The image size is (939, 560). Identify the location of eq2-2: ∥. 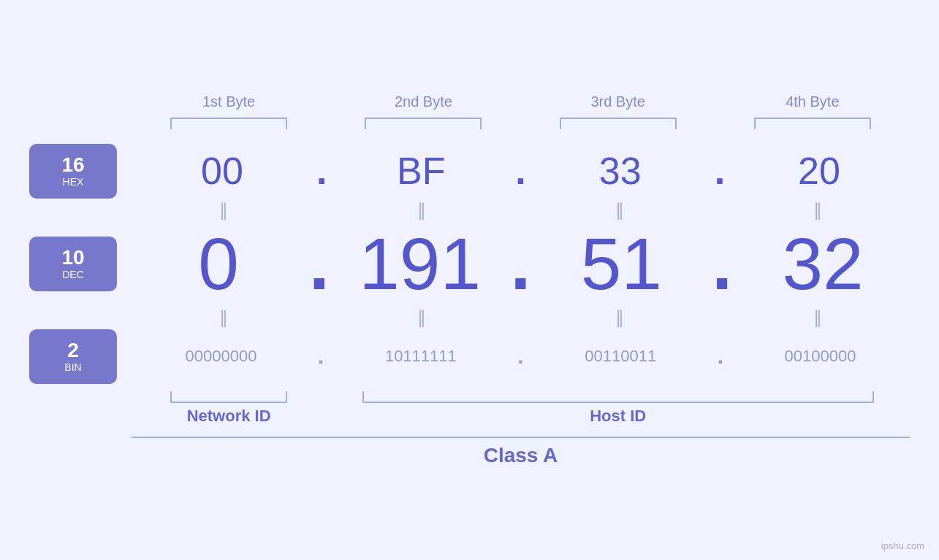
(421, 318).